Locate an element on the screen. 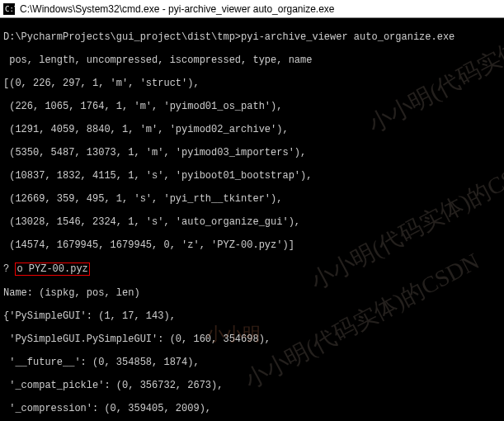 This screenshot has width=504, height=421. archive-row: (10837, 1832, 4115, 1, 's', 'pyiboot01_b… is located at coordinates (252, 176).